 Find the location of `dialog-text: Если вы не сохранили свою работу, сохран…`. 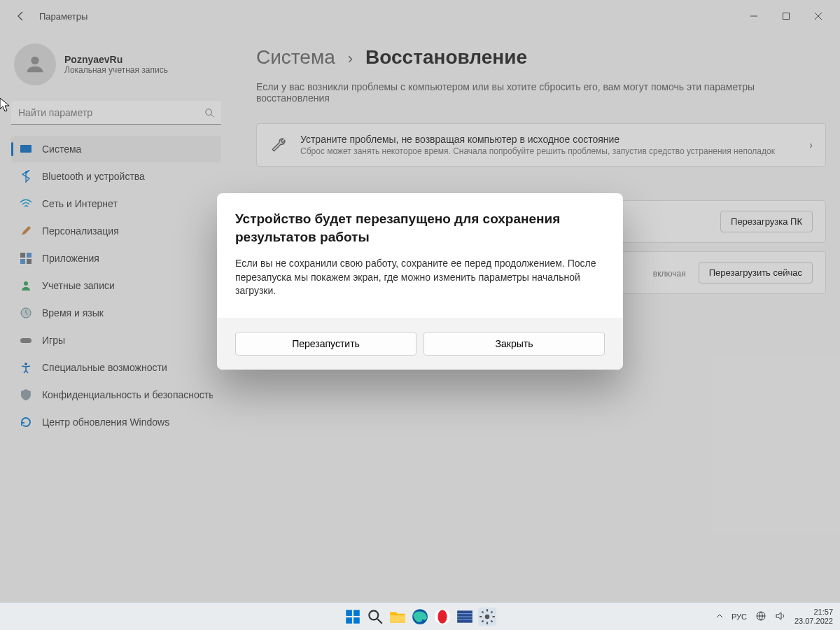

dialog-text: Если вы не сохранили свою работу, сохран… is located at coordinates (420, 277).